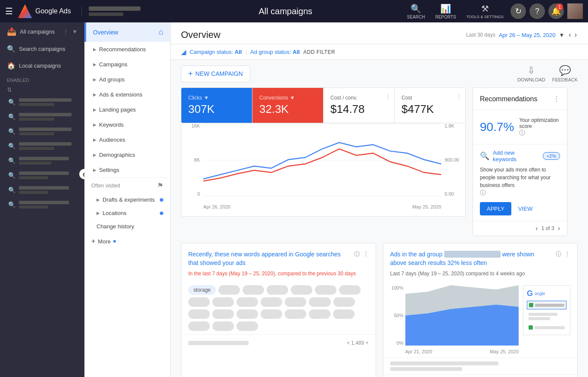 This screenshot has height=377, width=588. Describe the element at coordinates (551, 156) in the screenshot. I see `rec-badge: +2%` at that location.